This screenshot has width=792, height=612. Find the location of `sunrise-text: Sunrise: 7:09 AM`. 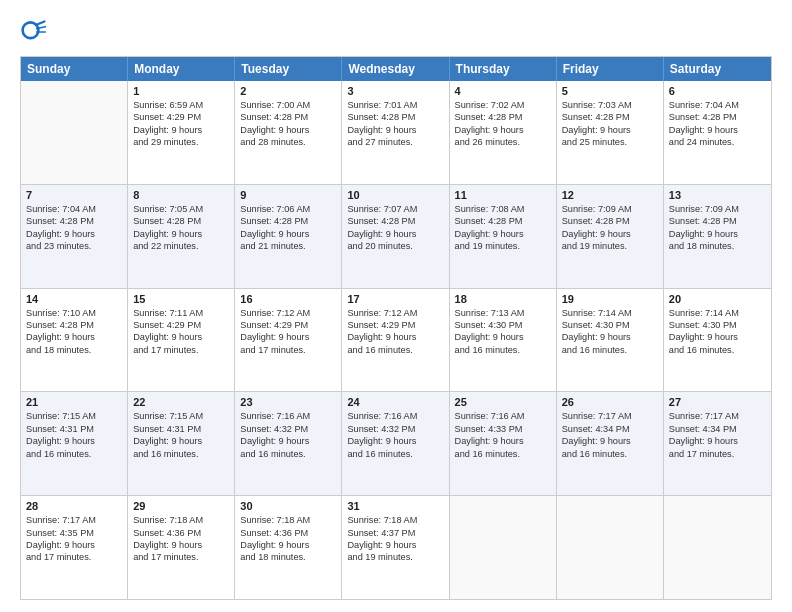

sunrise-text: Sunrise: 7:09 AM is located at coordinates (718, 209).